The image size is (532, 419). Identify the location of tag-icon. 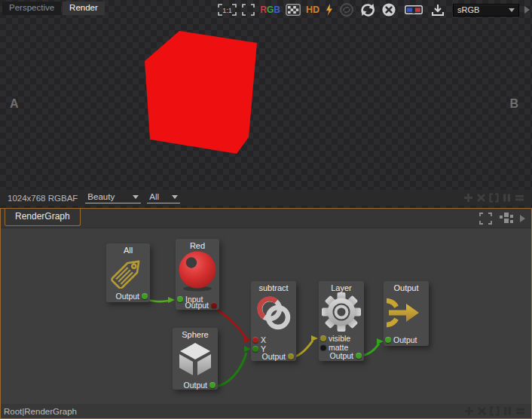
(128, 271).